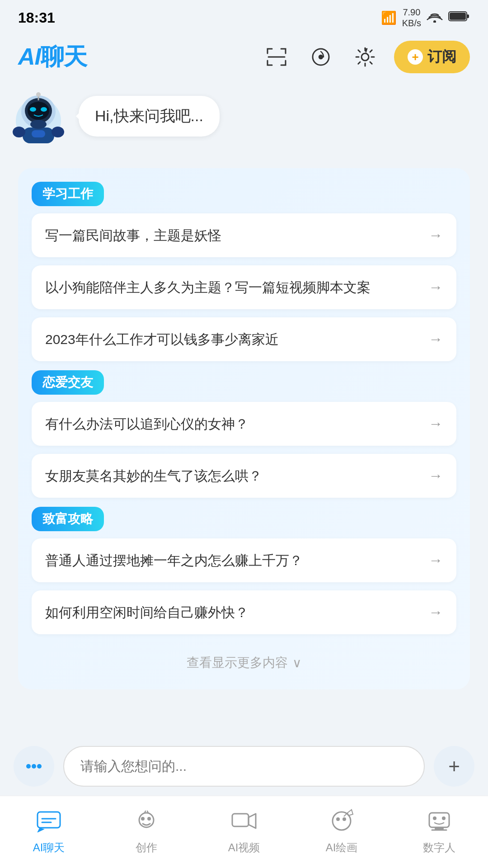 The image size is (488, 868). Describe the element at coordinates (49, 821) in the screenshot. I see `chat-nav-icon` at that location.